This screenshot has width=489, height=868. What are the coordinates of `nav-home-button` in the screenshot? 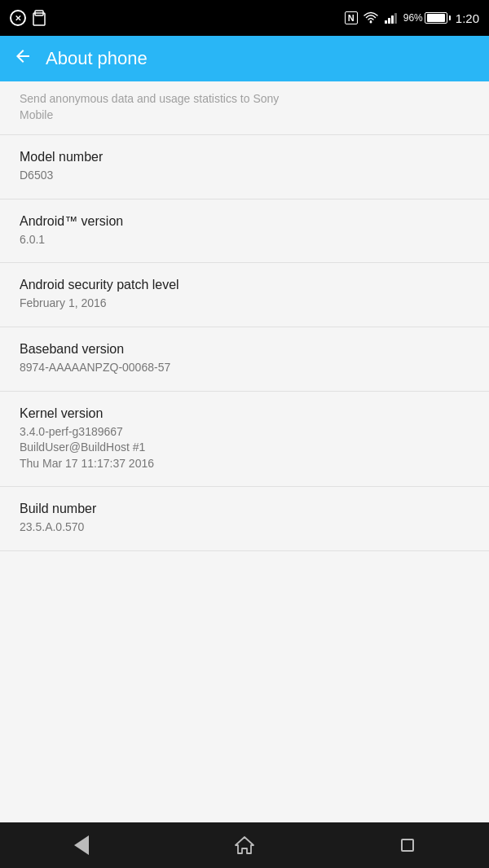 It's located at (244, 845).